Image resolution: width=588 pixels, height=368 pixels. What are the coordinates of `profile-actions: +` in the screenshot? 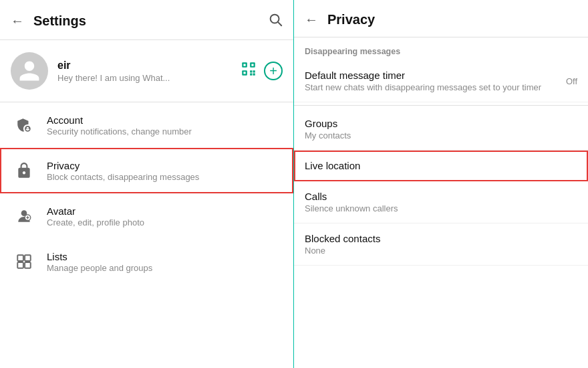 It's located at (261, 71).